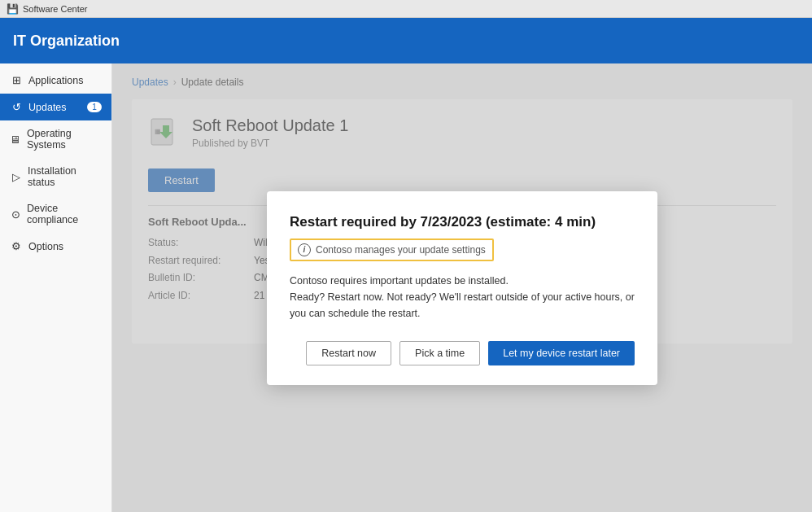  I want to click on pick-a-time-button: Pick a time, so click(439, 353).